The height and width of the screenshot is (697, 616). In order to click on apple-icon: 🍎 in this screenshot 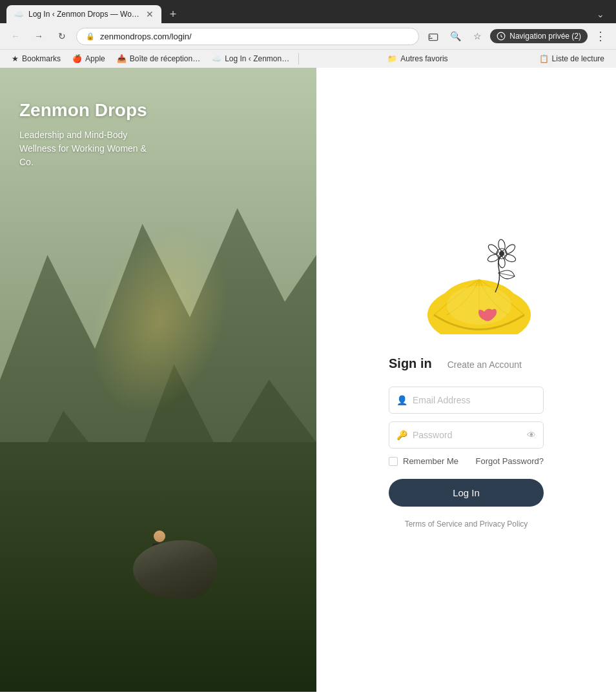, I will do `click(77, 59)`.